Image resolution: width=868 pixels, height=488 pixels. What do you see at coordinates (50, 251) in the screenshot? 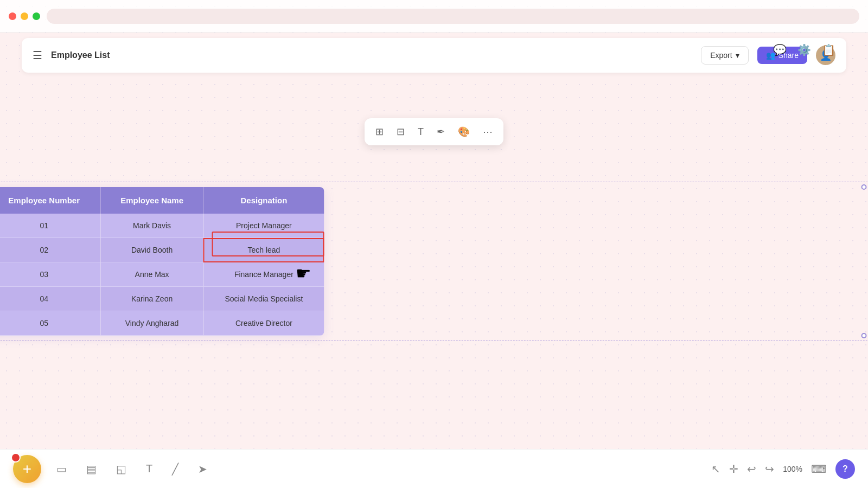
I see `cell-employee-number: 02` at bounding box center [50, 251].